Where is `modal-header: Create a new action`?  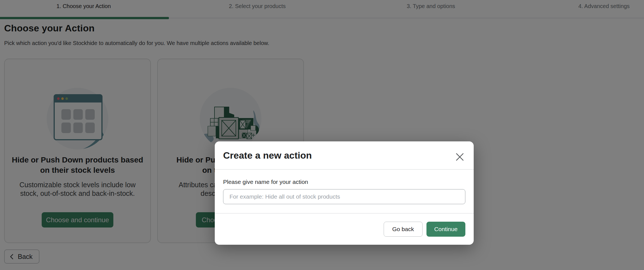 modal-header: Create a new action is located at coordinates (344, 156).